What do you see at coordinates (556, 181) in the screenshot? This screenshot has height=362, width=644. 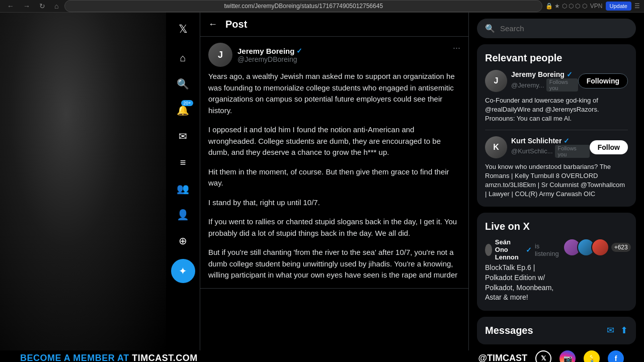 I see `person-bio-kurt: You know who understood barbarians? The …` at bounding box center [556, 181].